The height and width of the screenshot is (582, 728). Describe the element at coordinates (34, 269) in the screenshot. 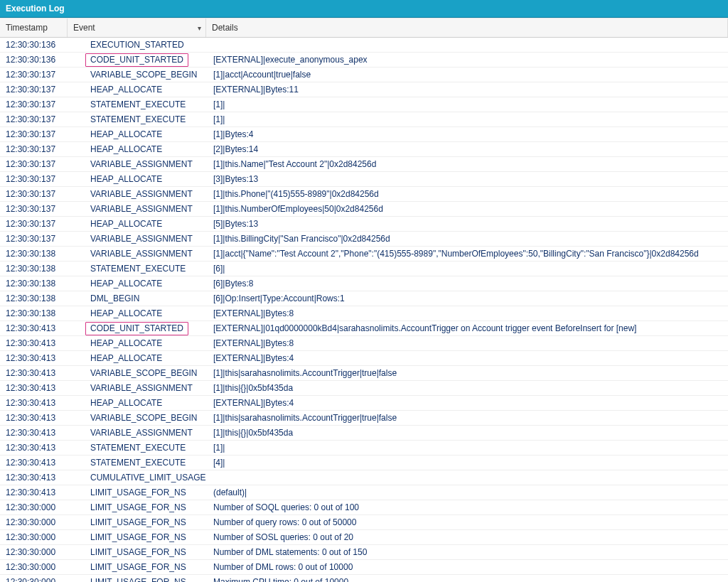

I see `cell-timestamp: 12:30:30:138` at that location.